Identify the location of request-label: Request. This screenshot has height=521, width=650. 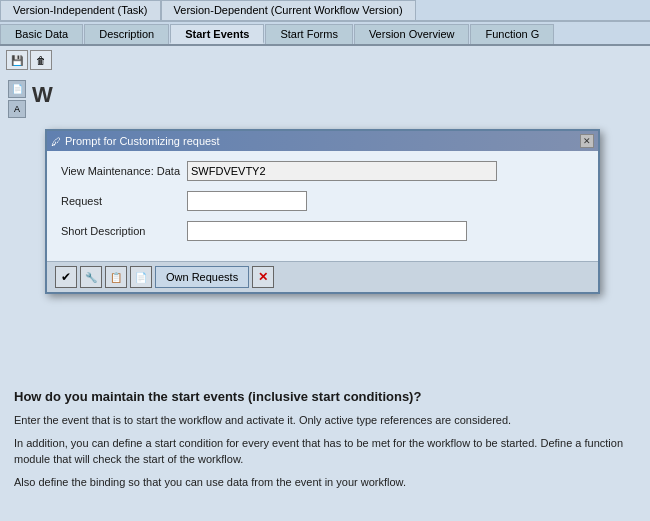
(121, 201).